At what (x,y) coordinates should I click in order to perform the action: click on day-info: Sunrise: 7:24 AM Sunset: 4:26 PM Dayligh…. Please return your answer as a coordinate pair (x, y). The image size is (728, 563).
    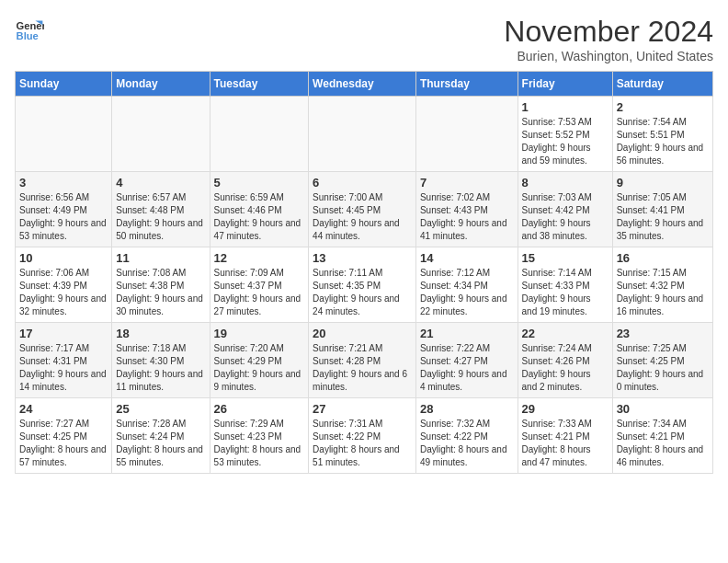
    Looking at the image, I should click on (565, 368).